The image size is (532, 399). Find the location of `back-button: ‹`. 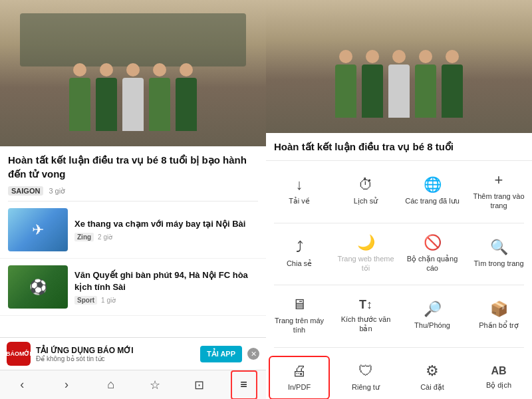

back-button: ‹ is located at coordinates (22, 385).